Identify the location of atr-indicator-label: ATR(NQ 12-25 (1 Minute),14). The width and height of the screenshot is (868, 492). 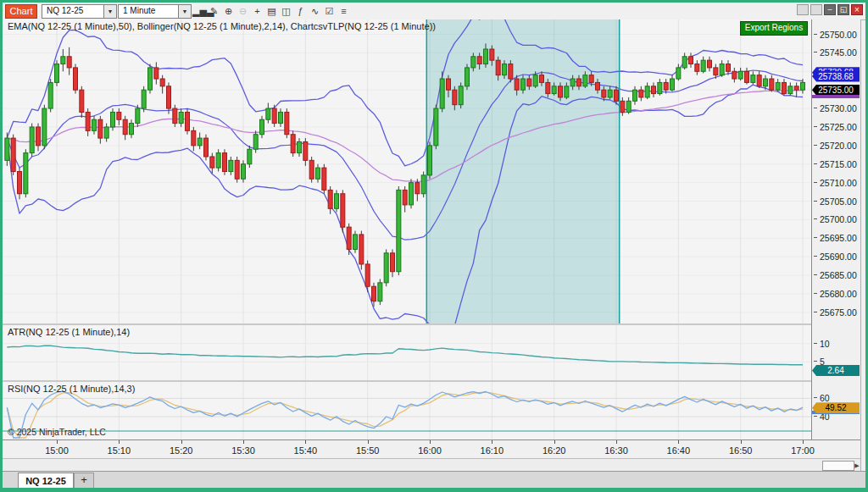
(69, 332).